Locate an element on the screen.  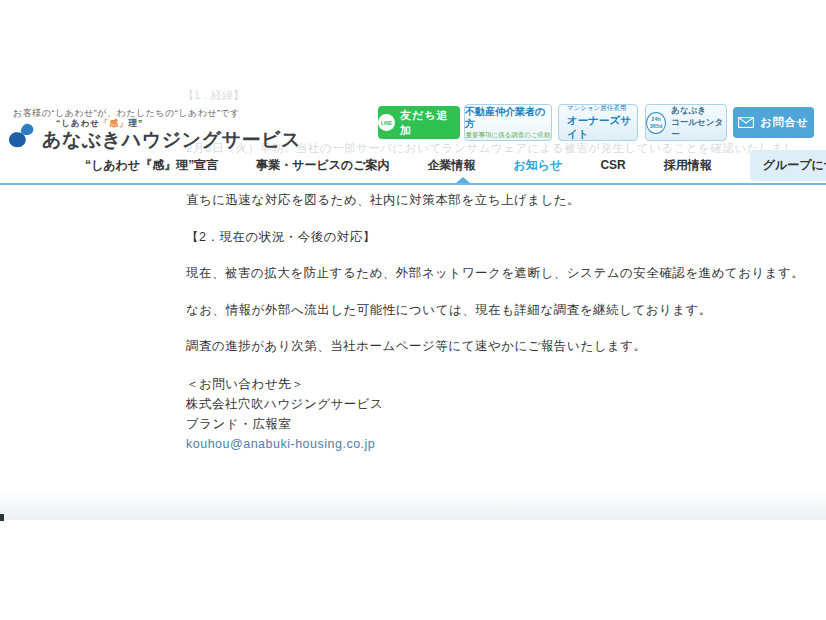
agent-button-subtitle: 重要事項に係る調査のご依頼 is located at coordinates (508, 136).